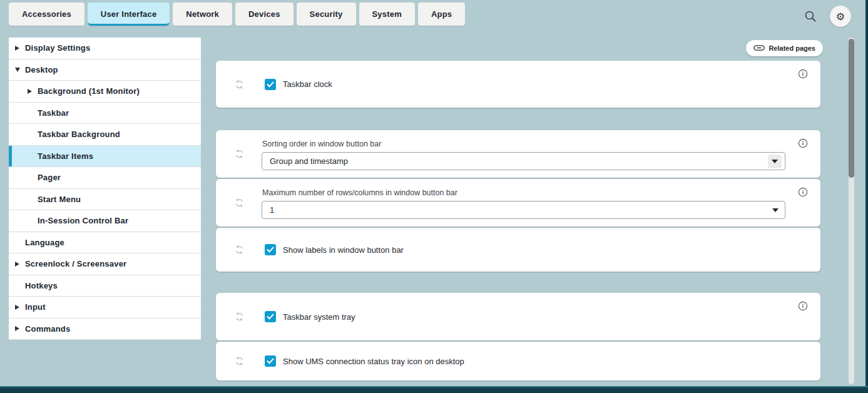 This screenshot has width=868, height=393. Describe the element at coordinates (308, 84) in the screenshot. I see `setting-label: Taskbar clock` at that location.